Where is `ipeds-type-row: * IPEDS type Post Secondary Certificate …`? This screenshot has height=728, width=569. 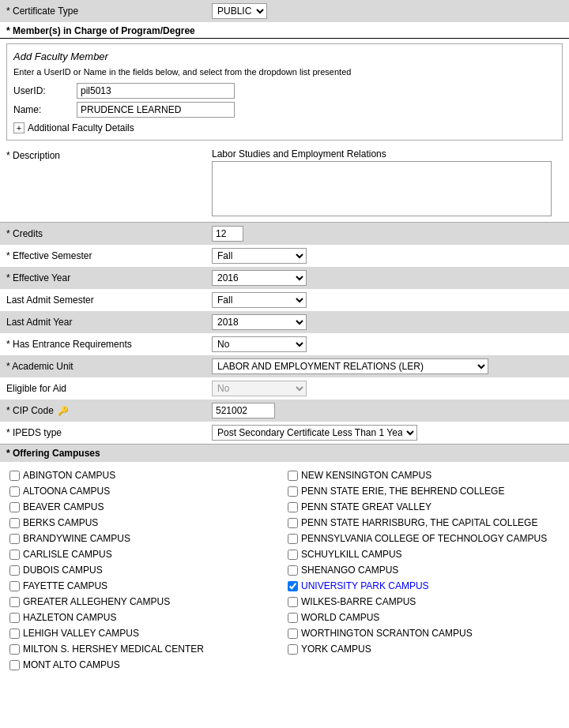
ipeds-type-row: * IPEDS type Post Secondary Certificate … is located at coordinates (284, 433).